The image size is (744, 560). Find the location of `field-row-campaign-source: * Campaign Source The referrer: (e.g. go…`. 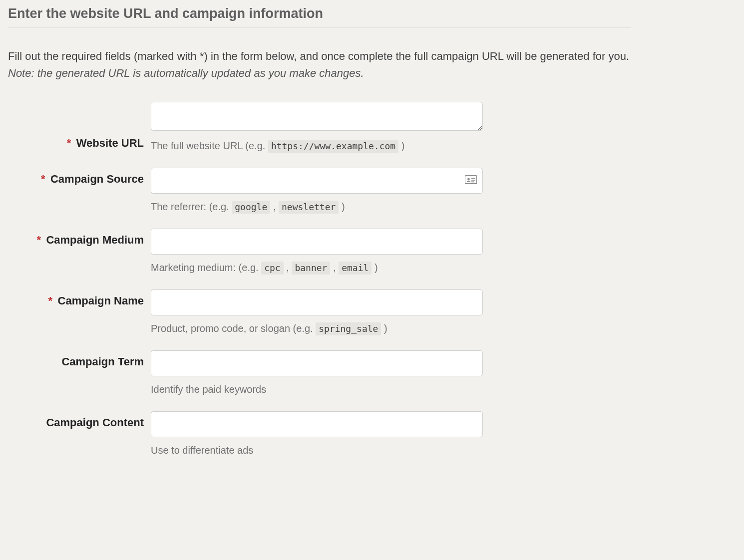

field-row-campaign-source: * Campaign Source The referrer: (e.g. go… is located at coordinates (320, 191).